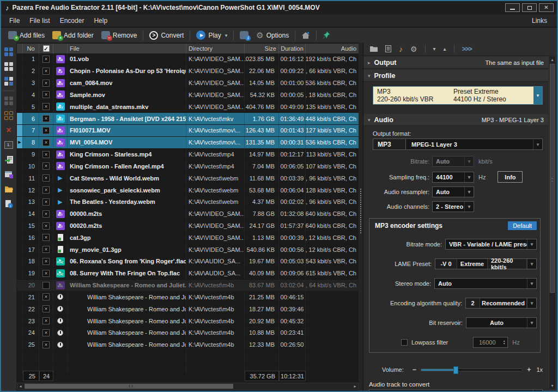  I want to click on menu-file: File, so click(14, 21).